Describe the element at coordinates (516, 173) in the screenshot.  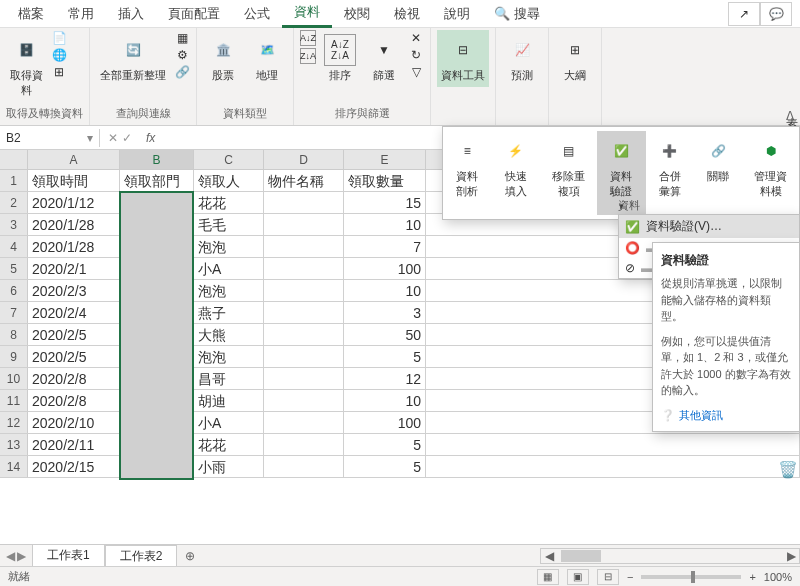
I see `flash-fill-button: ⚡快速填入` at that location.